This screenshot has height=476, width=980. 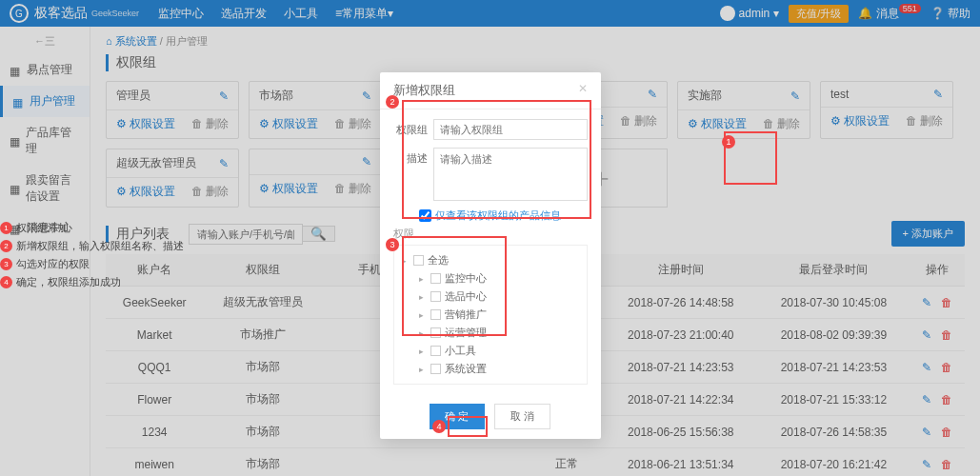 I want to click on legend-text: 确定，权限组添加成功, so click(x=69, y=282).